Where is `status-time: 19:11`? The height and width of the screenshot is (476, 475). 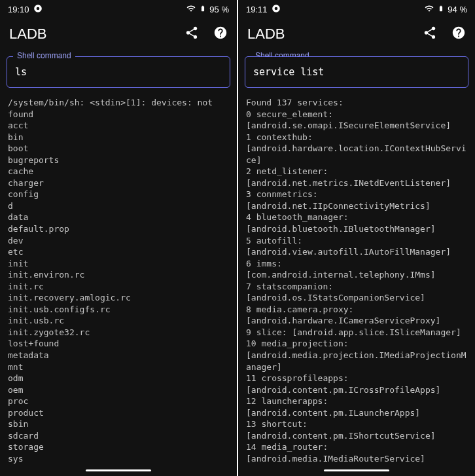 status-time: 19:11 is located at coordinates (256, 9).